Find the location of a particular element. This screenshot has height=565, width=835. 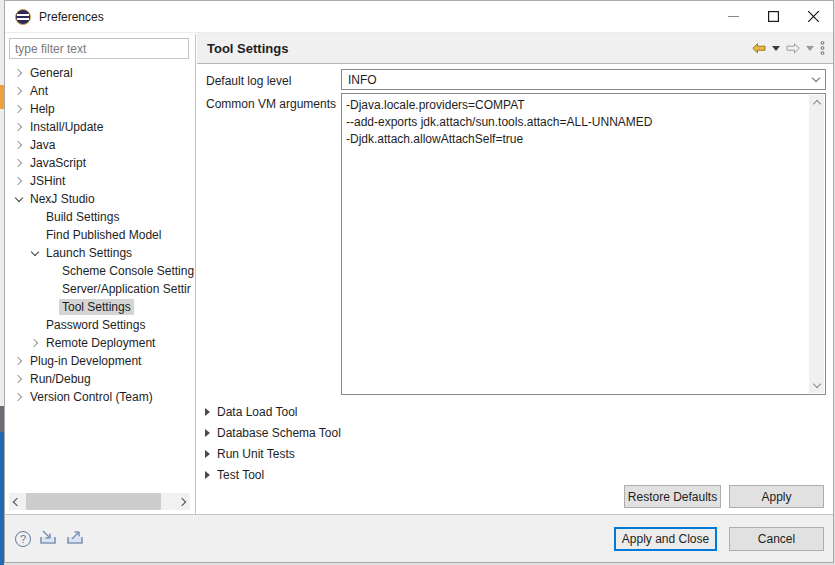

tree-item: JSHint is located at coordinates (100, 181).